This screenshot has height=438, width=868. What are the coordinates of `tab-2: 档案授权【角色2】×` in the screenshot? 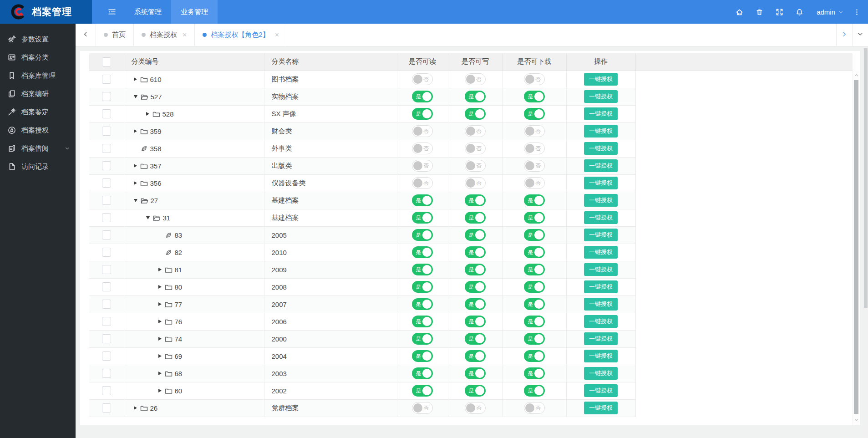 It's located at (241, 35).